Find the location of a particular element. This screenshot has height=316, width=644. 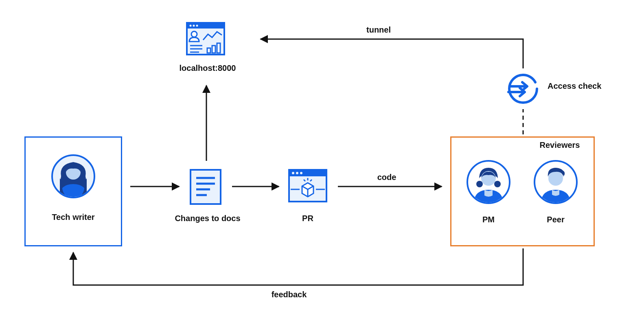

feedback-label: feedback is located at coordinates (289, 295).